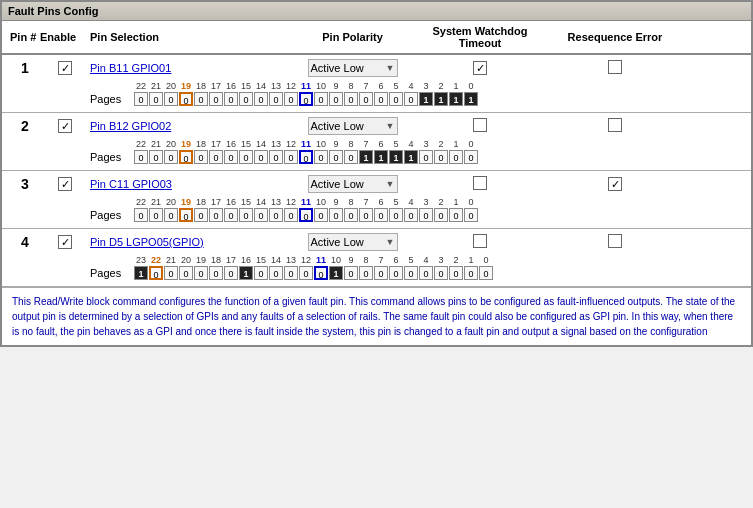  Describe the element at coordinates (352, 126) in the screenshot. I see `pin-polarity-2: Active Low▼` at that location.